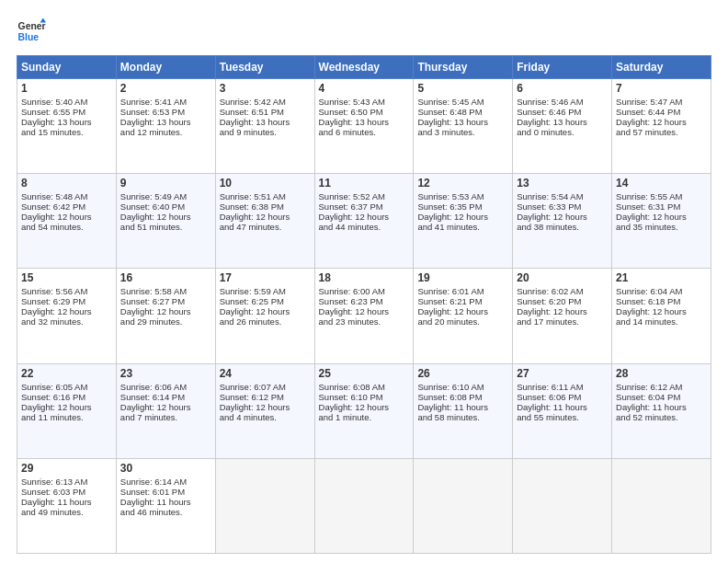 The image size is (728, 563). What do you see at coordinates (154, 386) in the screenshot?
I see `sunrise-text: Sunrise: 6:06 AM` at bounding box center [154, 386].